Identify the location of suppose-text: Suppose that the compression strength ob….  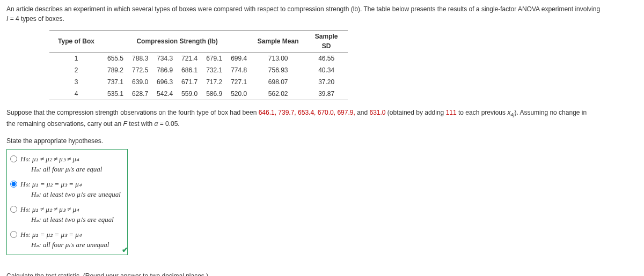
(322, 118).